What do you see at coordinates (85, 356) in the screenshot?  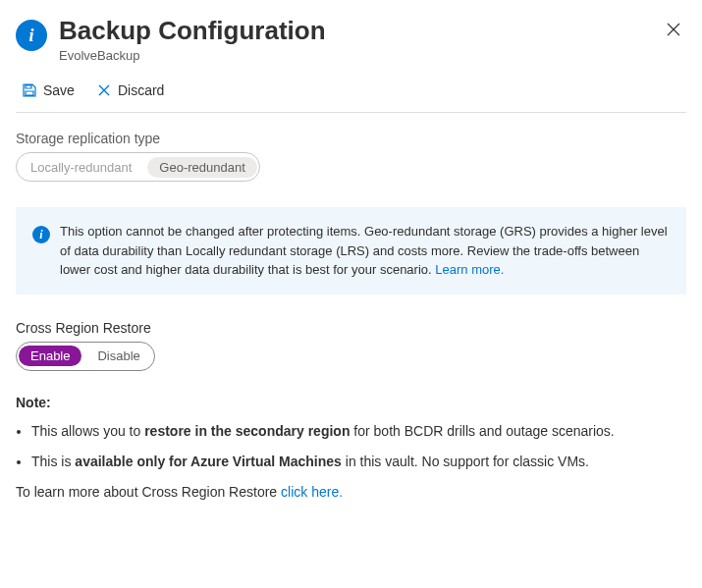 I see `cross-region-toggle: Enable Disable` at bounding box center [85, 356].